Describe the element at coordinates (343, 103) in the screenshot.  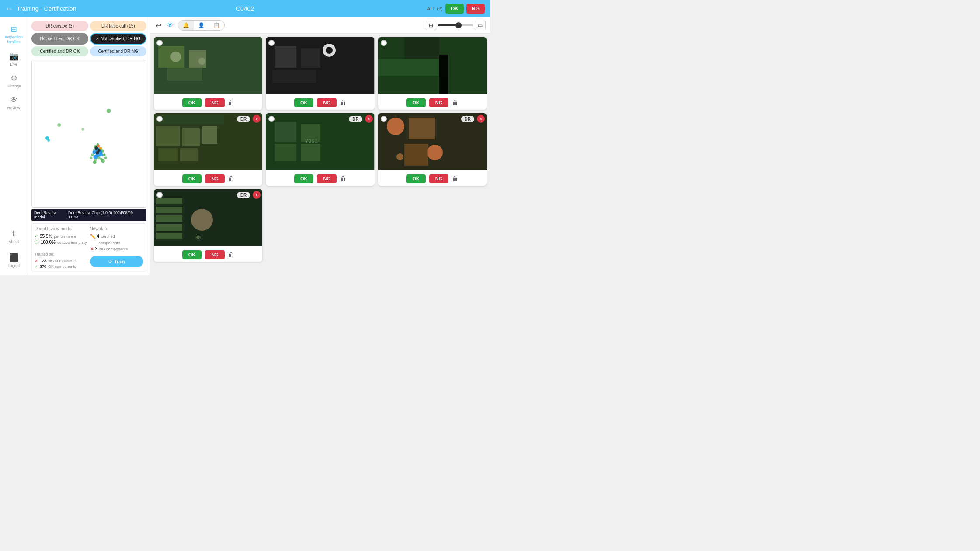
I see `card-2-delete-button: 🗑` at that location.